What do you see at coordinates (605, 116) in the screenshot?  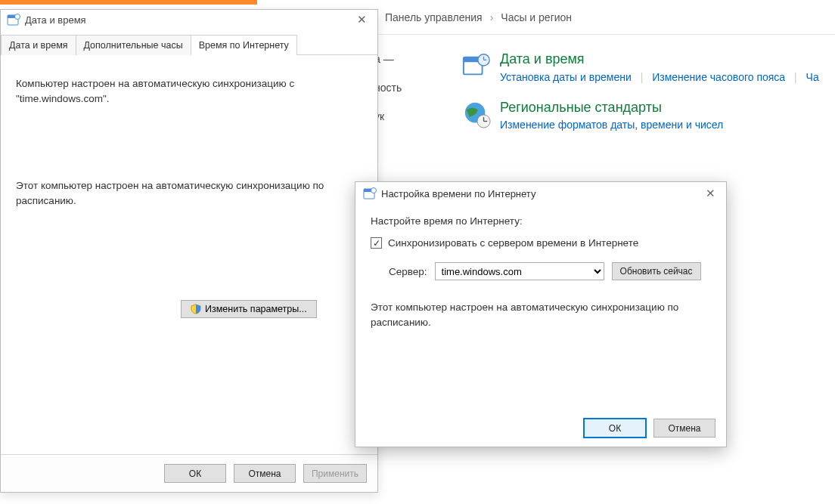 I see `cp-region-item: Региональные стандарты Изменение формато…` at bounding box center [605, 116].